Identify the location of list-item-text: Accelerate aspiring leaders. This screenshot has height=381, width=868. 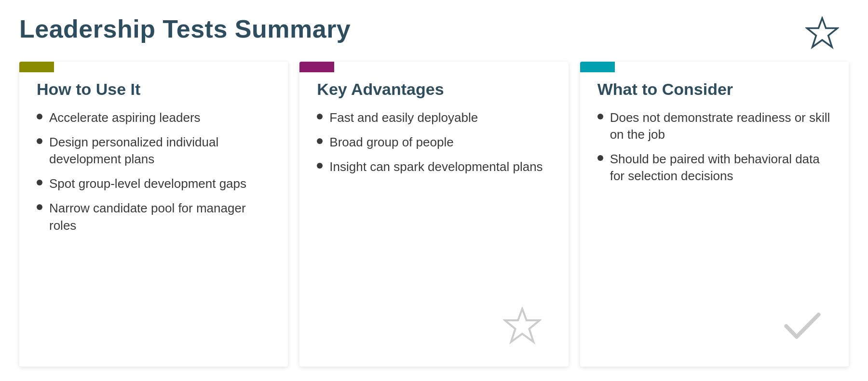
(125, 118).